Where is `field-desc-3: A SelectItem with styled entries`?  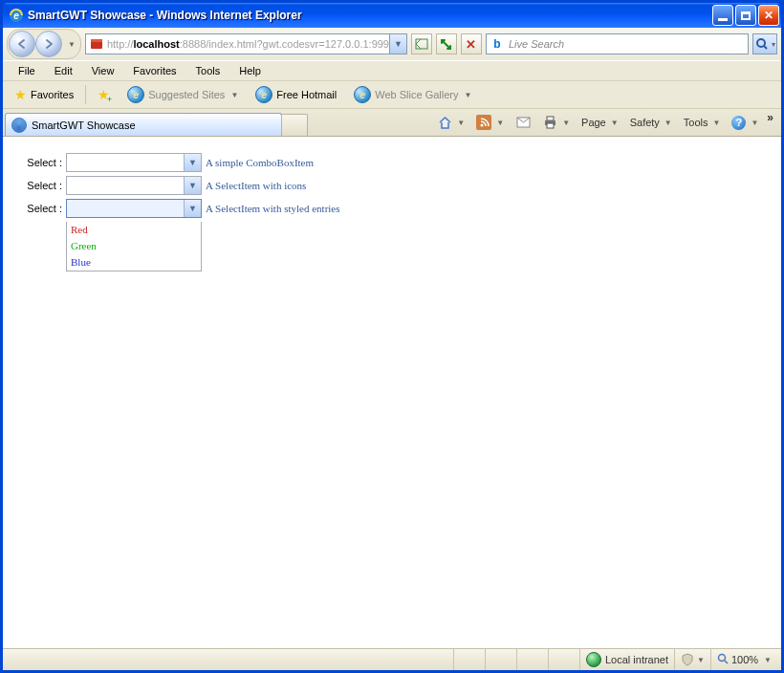
field-desc-3: A SelectItem with styled entries is located at coordinates (273, 208).